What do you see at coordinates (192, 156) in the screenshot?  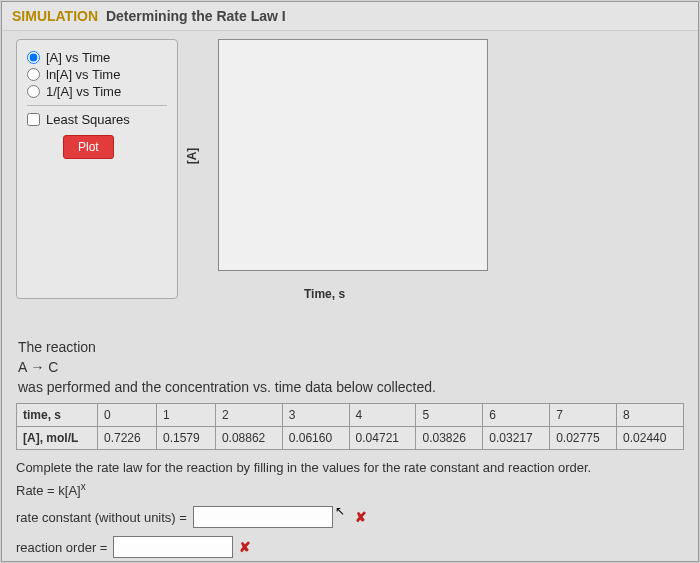 I see `chart-ylabel: [A]` at bounding box center [192, 156].